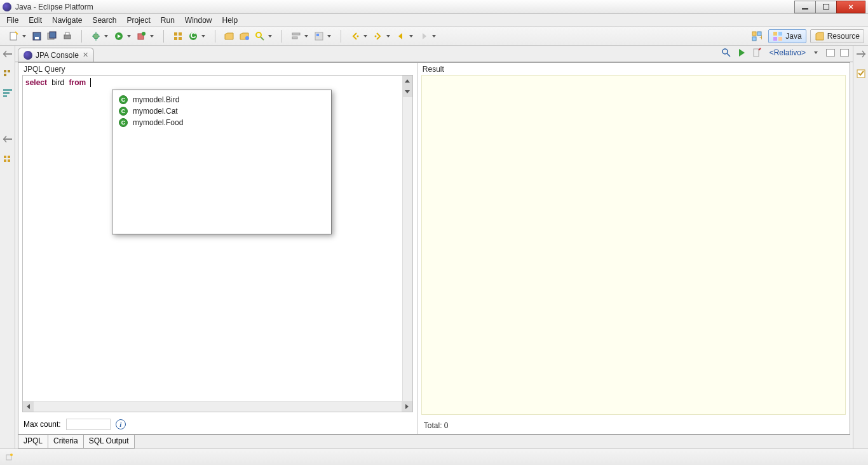 The image size is (868, 465). I want to click on jpa-console-icon, so click(28, 55).